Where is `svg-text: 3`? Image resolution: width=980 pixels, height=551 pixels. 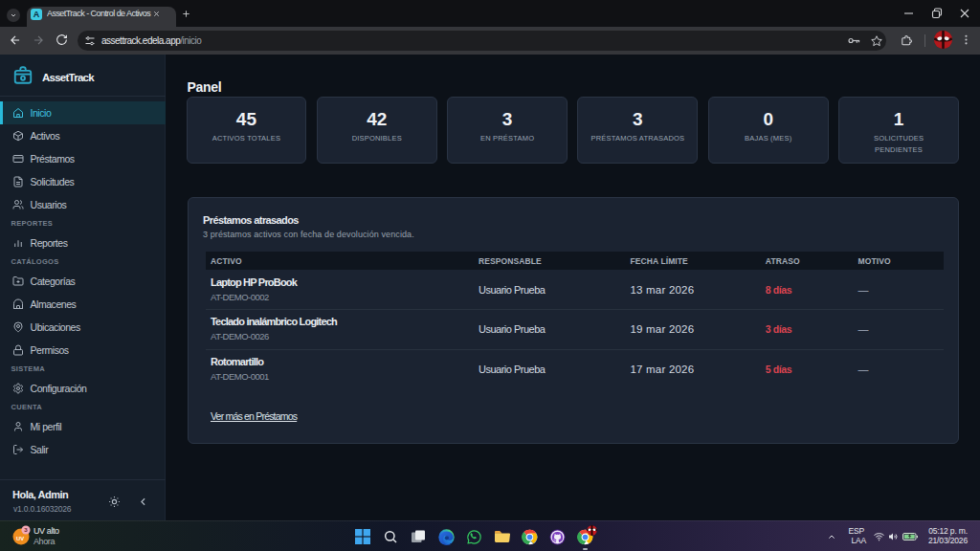
svg-text: 3 is located at coordinates (26, 530).